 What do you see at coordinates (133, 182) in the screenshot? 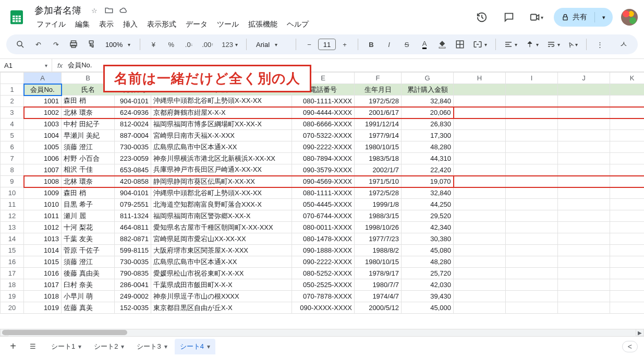
I see `cell: 420-0858` at bounding box center [133, 182].